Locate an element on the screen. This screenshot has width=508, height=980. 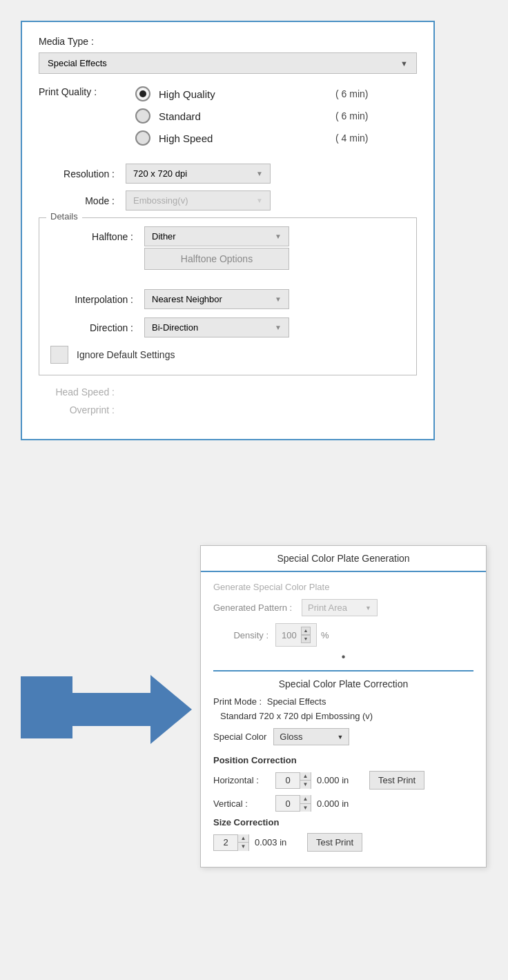
scp-special-color-dropdown: Gloss ▼ is located at coordinates (311, 737).